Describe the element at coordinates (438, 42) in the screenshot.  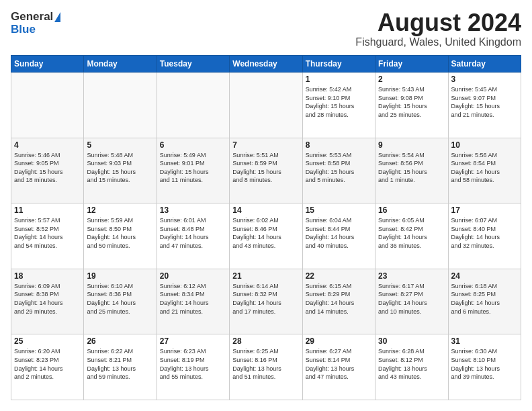
I see `calendar-location: Fishguard, Wales, United Kingdom` at that location.